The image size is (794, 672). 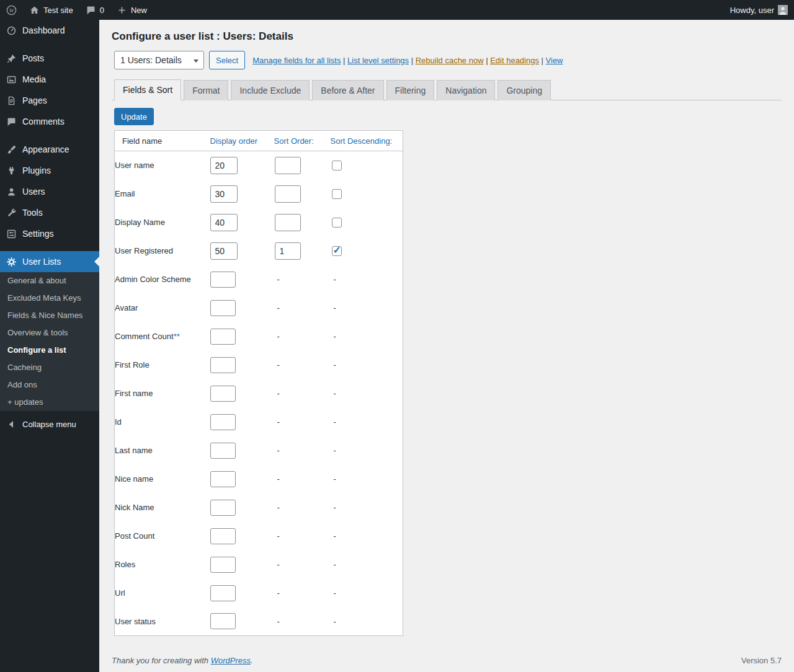 What do you see at coordinates (42, 262) in the screenshot?
I see `sidebar-item-label: User Lists` at bounding box center [42, 262].